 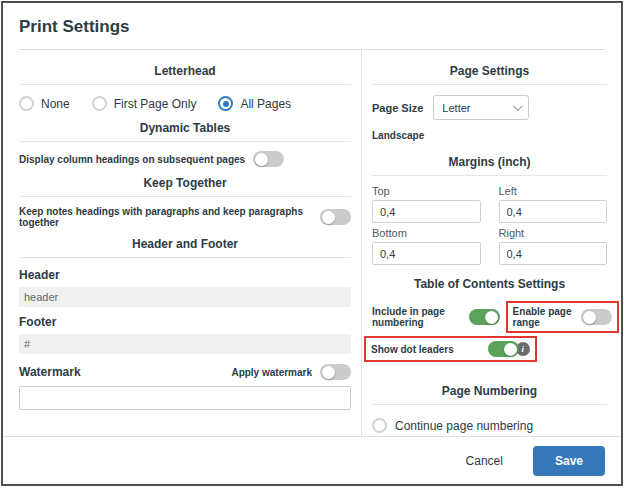 I want to click on margin-bottom-input, so click(x=426, y=254).